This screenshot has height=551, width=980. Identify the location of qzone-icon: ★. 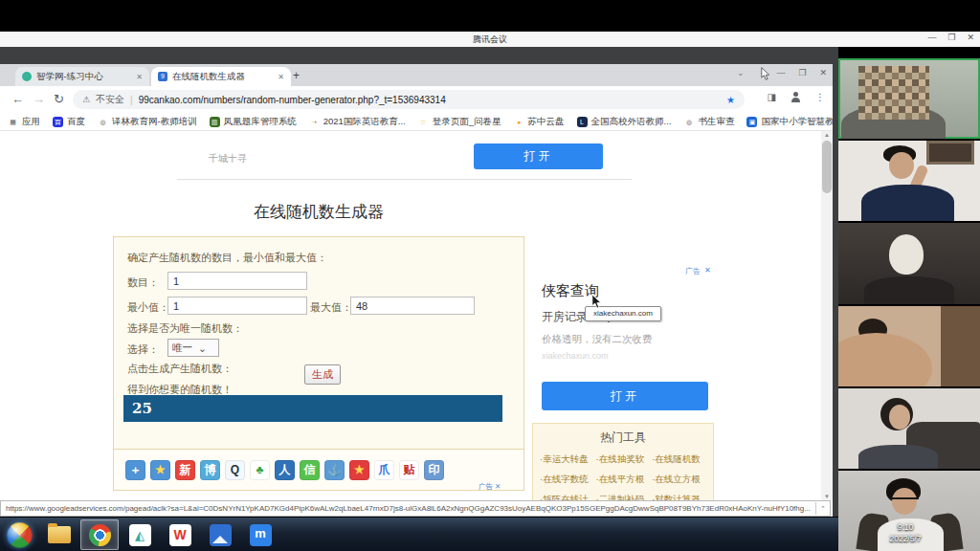
(360, 471).